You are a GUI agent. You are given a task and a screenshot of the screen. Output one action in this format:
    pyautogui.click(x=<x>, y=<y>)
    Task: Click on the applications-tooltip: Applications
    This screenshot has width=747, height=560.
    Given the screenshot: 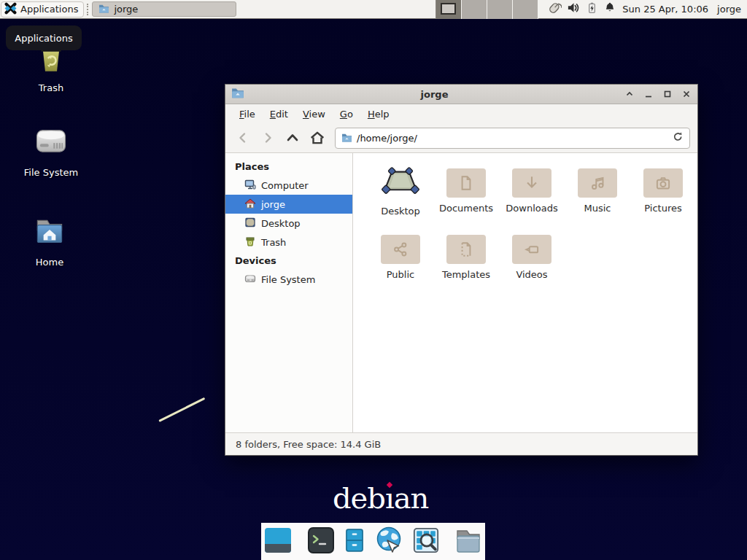 What is the action you would take?
    pyautogui.click(x=44, y=38)
    